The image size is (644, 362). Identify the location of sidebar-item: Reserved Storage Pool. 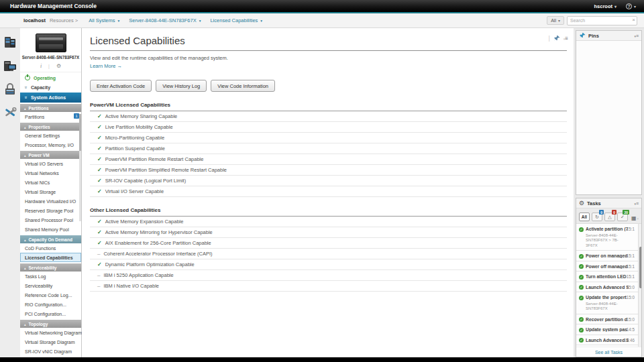
(51, 210).